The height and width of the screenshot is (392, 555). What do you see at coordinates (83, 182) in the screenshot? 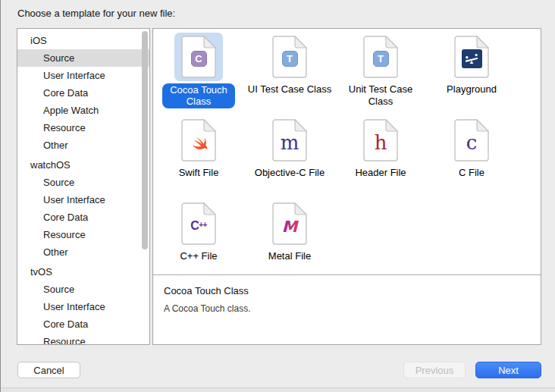
I see `sidebar-item-watchos-source: Source` at bounding box center [83, 182].